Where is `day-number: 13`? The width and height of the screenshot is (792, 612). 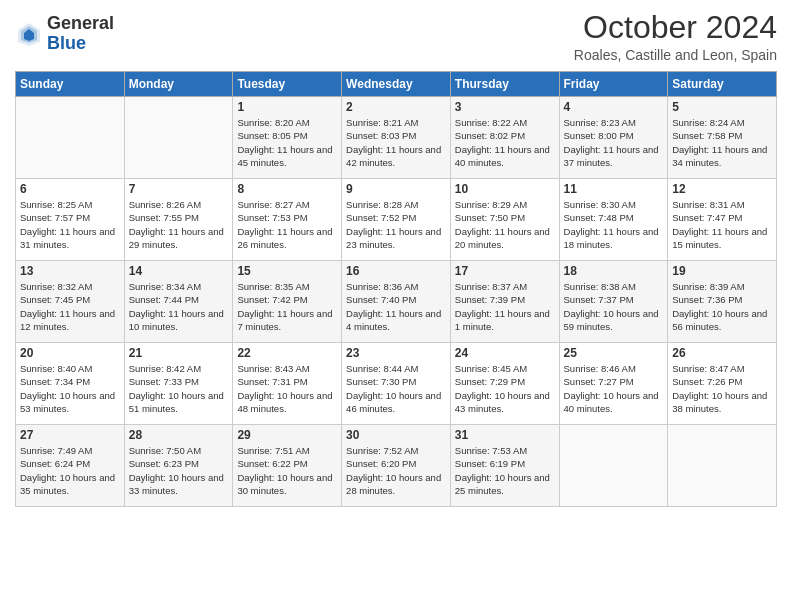 day-number: 13 is located at coordinates (70, 271).